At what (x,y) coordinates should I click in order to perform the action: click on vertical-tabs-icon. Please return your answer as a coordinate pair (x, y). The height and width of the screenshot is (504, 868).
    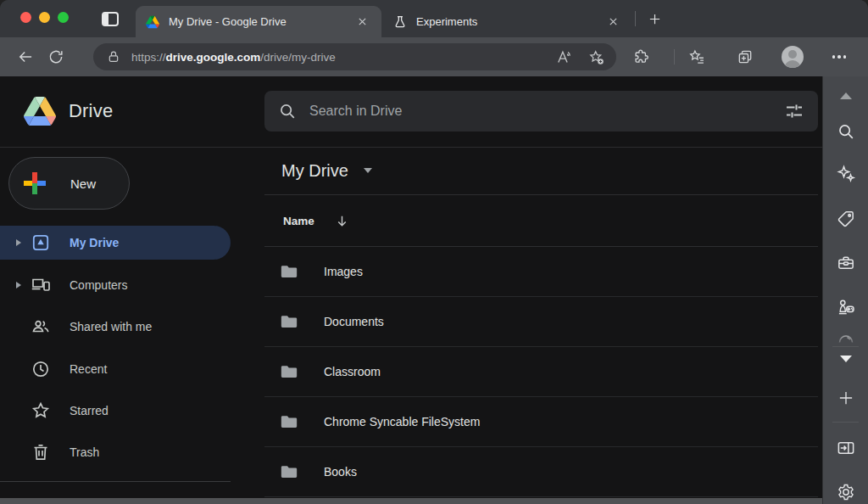
    Looking at the image, I should click on (110, 19).